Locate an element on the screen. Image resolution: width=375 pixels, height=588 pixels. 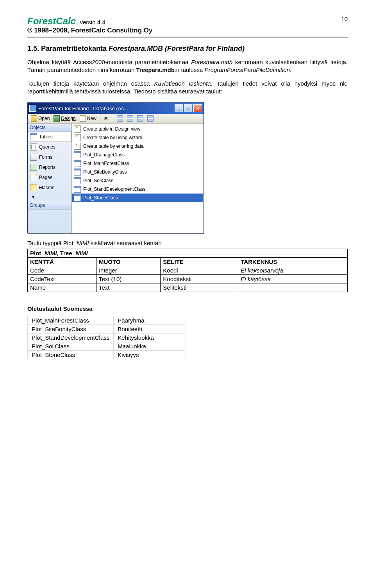
db-titlebar: ForestPara for Finland : Database (Ac...… is located at coordinates (116, 108).